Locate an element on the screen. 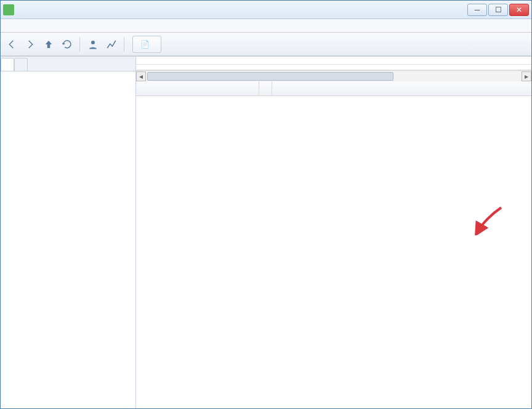 Image resolution: width=532 pixels, height=409 pixels. user-button is located at coordinates (93, 44).